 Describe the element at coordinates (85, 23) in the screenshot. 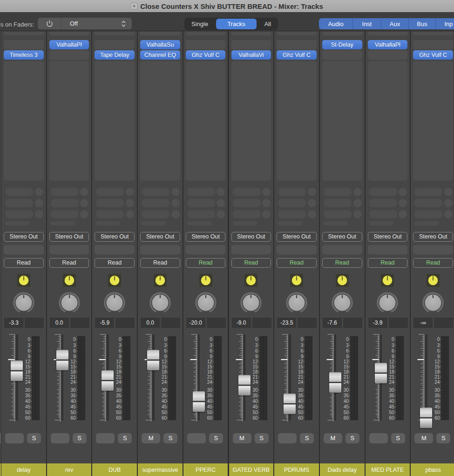

I see `faders-mode-control: Off` at that location.